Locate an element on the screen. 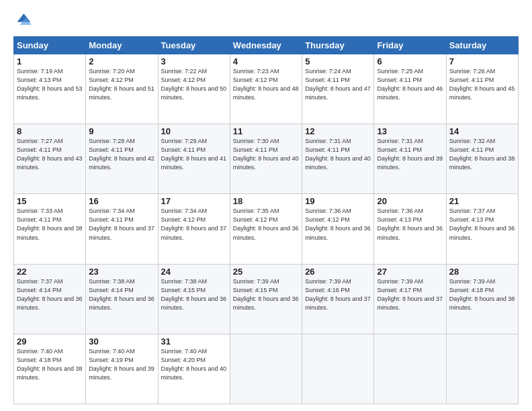 The image size is (532, 411). day-cell: 2Sunrise: 7:20 AM Sunset: 4:12 PM Daylig… is located at coordinates (122, 89).